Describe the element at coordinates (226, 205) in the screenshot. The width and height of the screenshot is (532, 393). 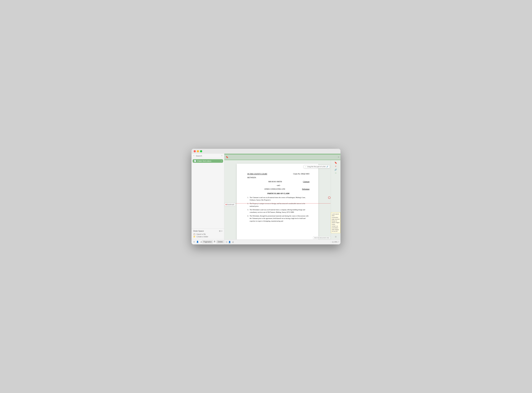
I see `bookmark-dot` at that location.